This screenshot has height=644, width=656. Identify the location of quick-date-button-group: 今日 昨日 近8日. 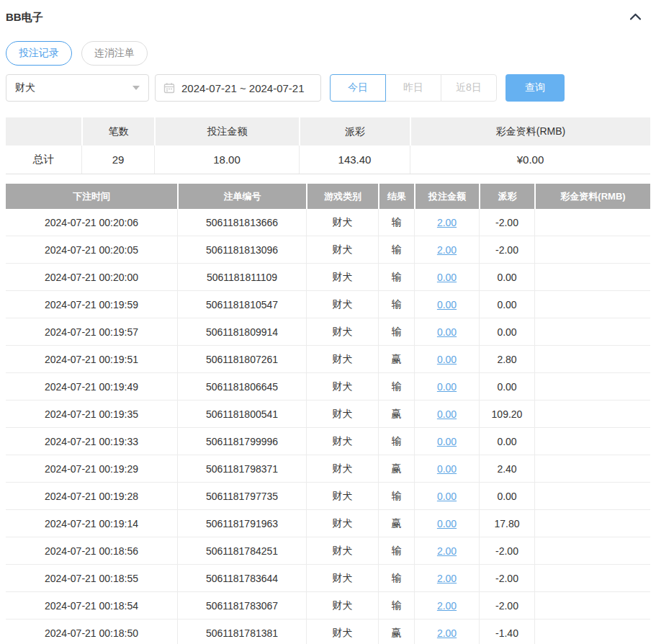
(413, 88).